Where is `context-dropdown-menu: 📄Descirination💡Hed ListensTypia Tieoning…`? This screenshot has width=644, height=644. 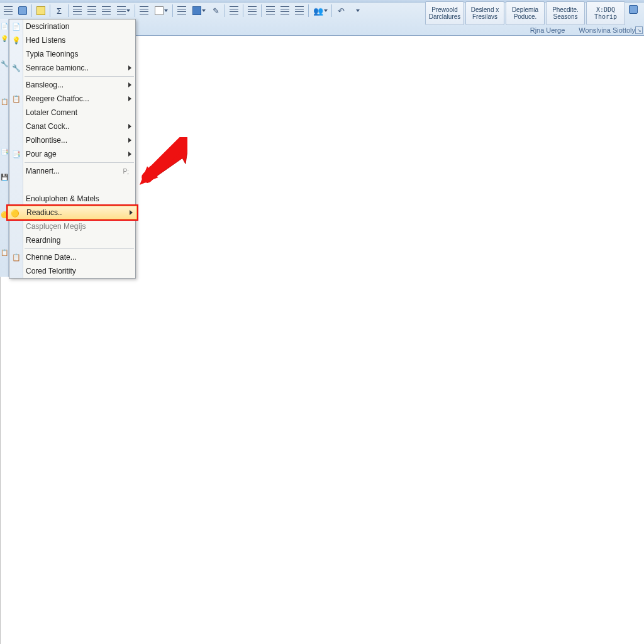
context-dropdown-menu: 📄Descirination💡Hed ListensTypia Tieoning… is located at coordinates (72, 148).